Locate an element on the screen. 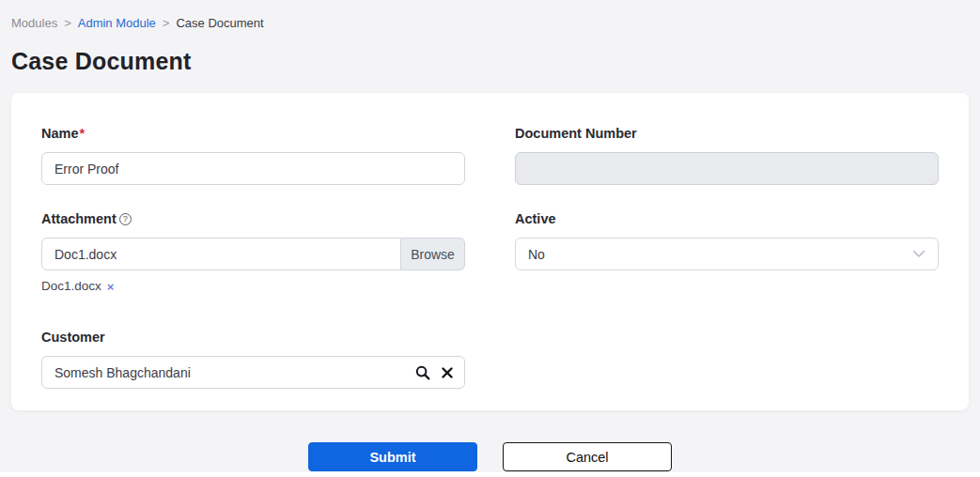  clear-icon is located at coordinates (447, 373).